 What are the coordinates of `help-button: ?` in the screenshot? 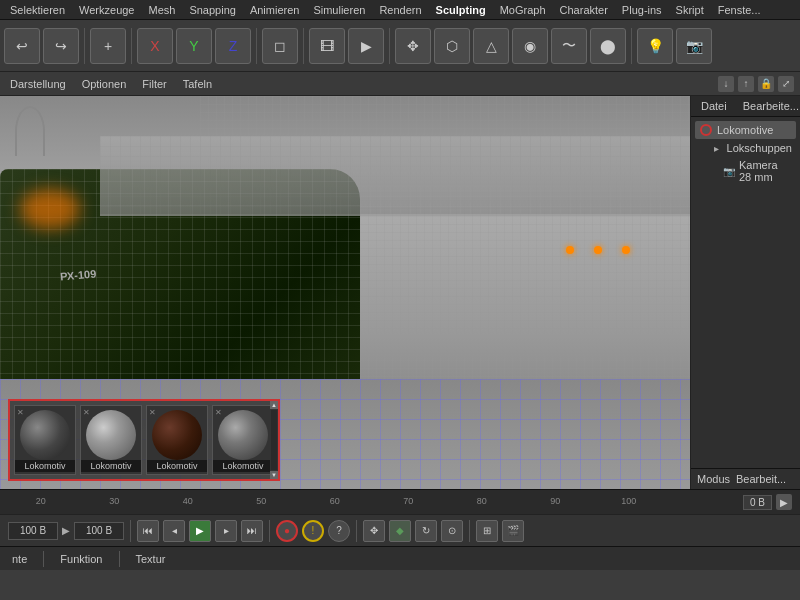 It's located at (339, 531).